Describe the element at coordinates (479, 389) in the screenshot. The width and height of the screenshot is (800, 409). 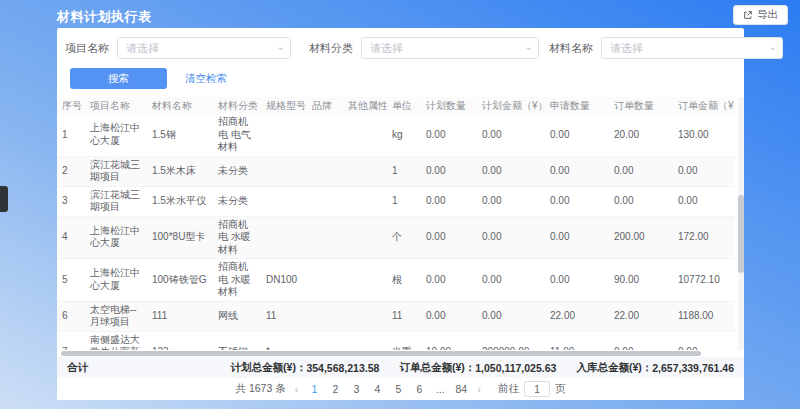
I see `next-page-arrow: ›` at that location.